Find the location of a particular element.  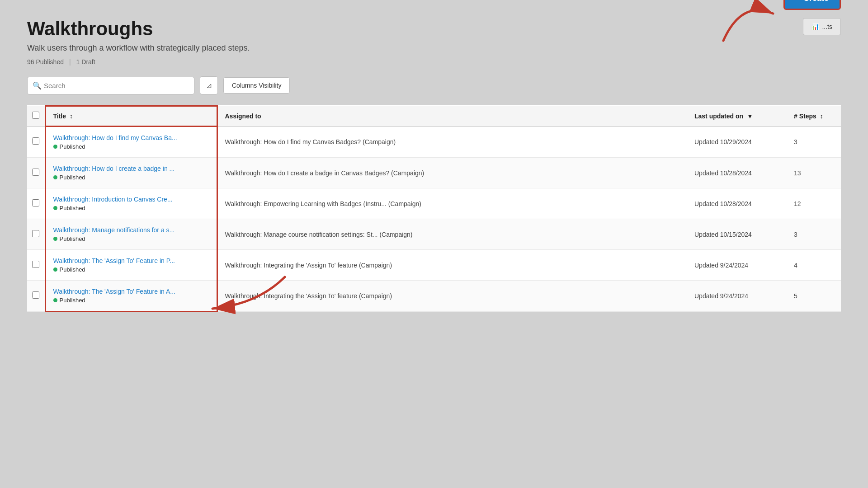

title-cell: Walkthrough: How do I find my Canvas Ba.… is located at coordinates (131, 142).